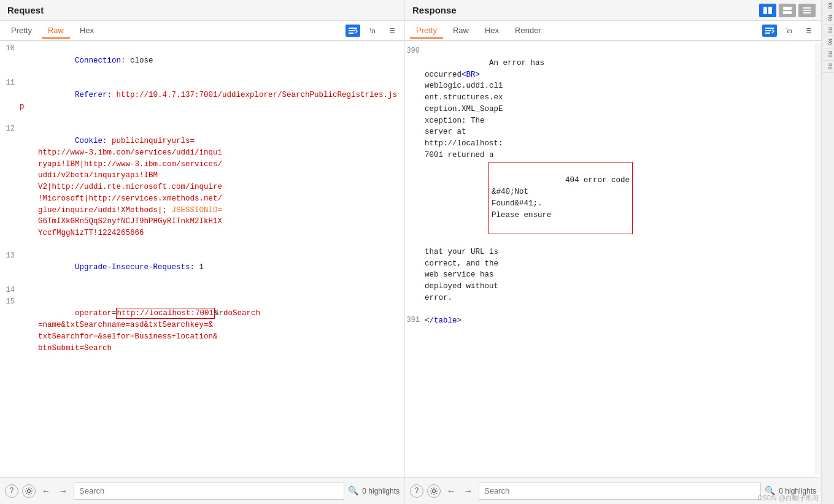  What do you see at coordinates (373, 31) in the screenshot?
I see `newline-icon-request: \n` at bounding box center [373, 31].